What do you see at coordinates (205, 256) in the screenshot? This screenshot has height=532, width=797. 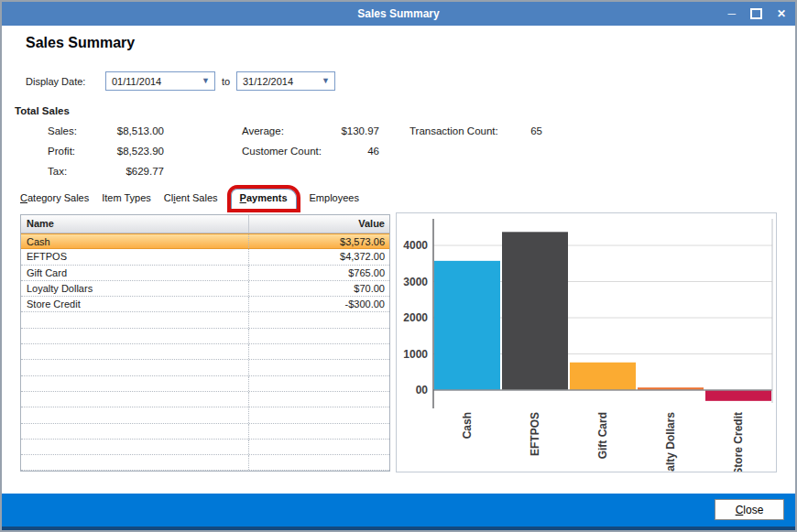 I see `table-row-eftpos: EFTPOS$4,372.00` at bounding box center [205, 256].